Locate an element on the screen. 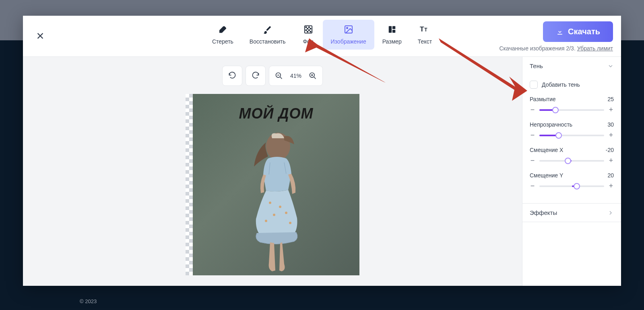  offset-x-slider is located at coordinates (572, 161).